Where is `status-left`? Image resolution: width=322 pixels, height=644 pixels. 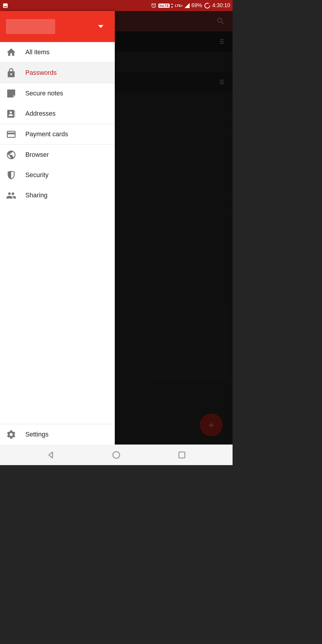
status-left is located at coordinates (5, 6).